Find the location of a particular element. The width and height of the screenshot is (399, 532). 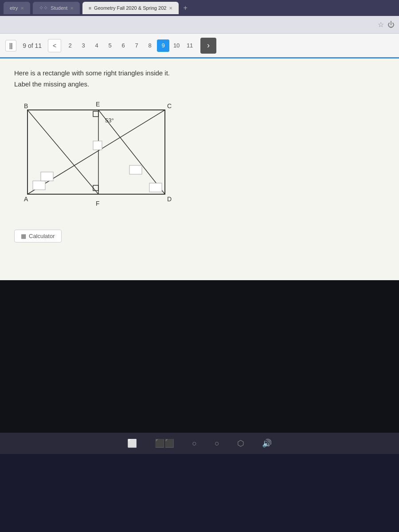

circle-icon-1: ○ is located at coordinates (194, 443).